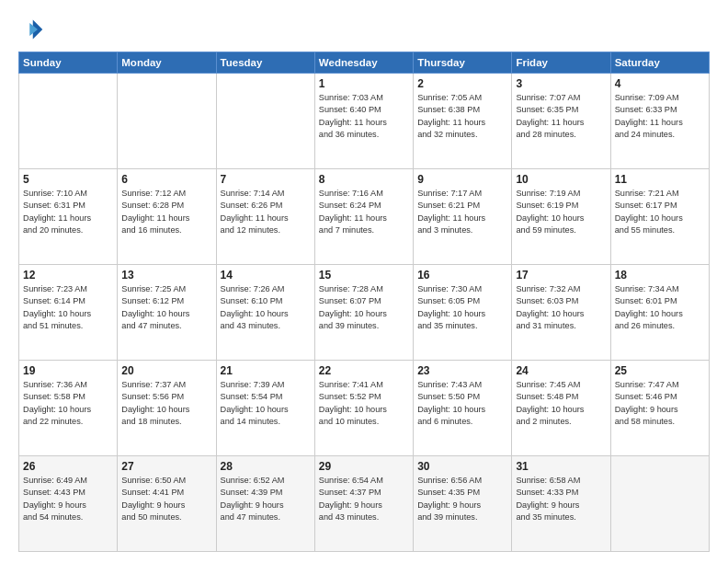 Image resolution: width=728 pixels, height=563 pixels. I want to click on logo-icon, so click(31, 29).